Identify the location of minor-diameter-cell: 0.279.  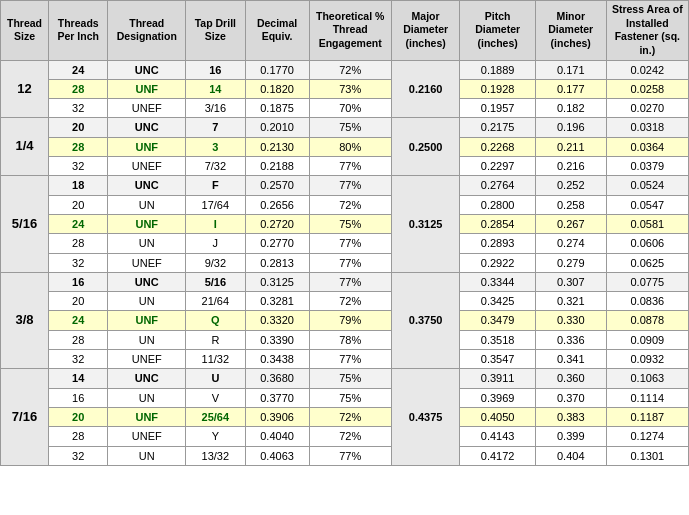
(570, 262).